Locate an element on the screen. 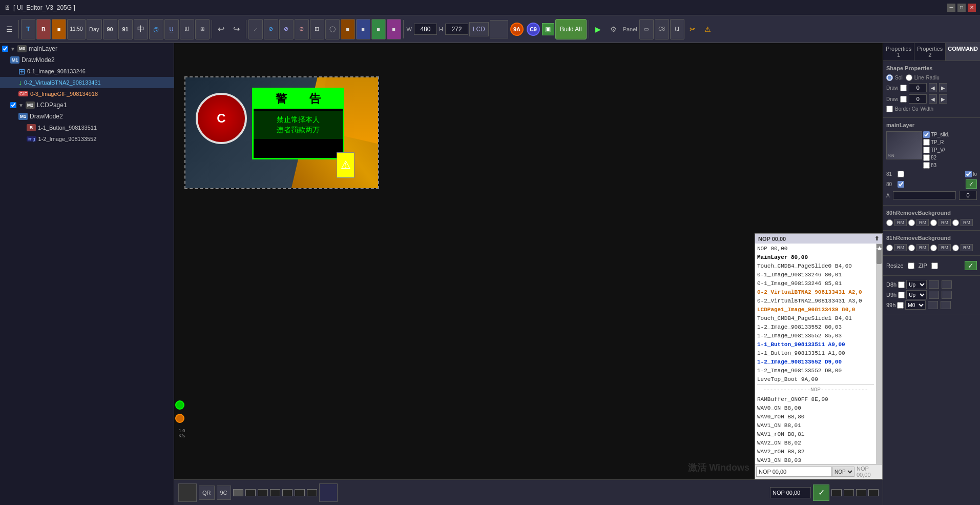  rm80-btn-2: RM is located at coordinates (923, 223).